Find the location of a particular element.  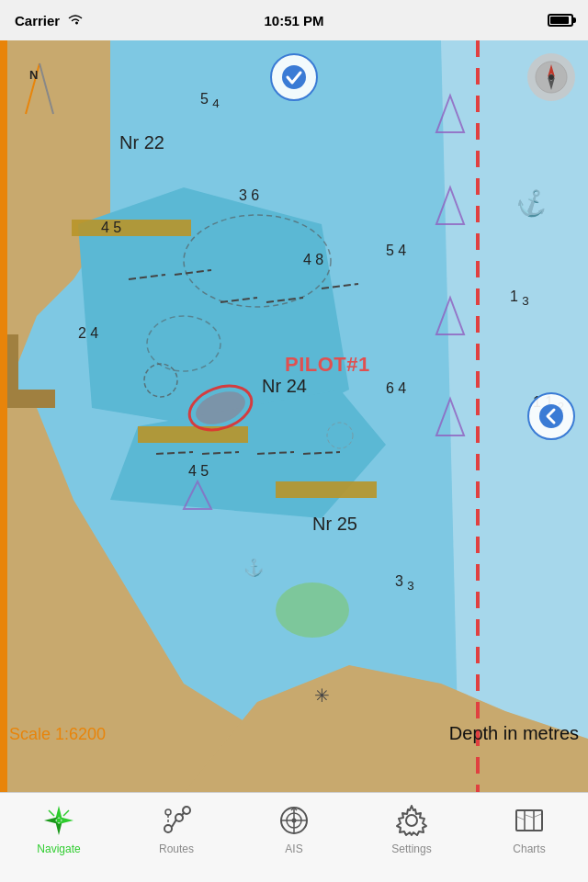

tab-routes-label: Routes is located at coordinates (176, 849).